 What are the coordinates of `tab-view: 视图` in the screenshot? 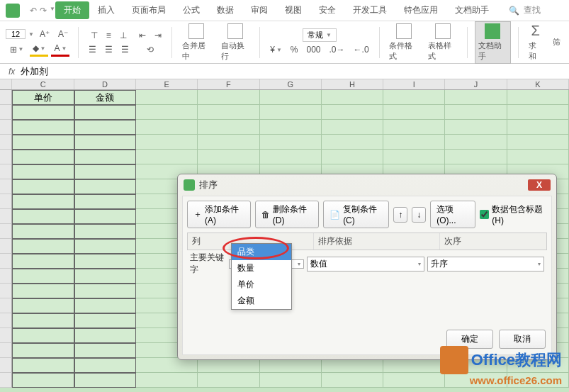 It's located at (293, 10).